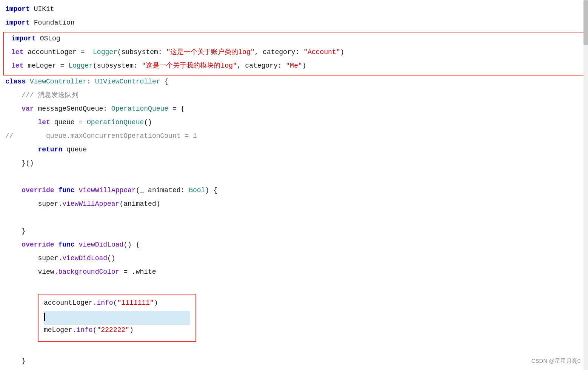  What do you see at coordinates (294, 318) in the screenshot?
I see `red-box-container-2: accountLoger.info("1111111") meLoger.inf…` at bounding box center [294, 318].